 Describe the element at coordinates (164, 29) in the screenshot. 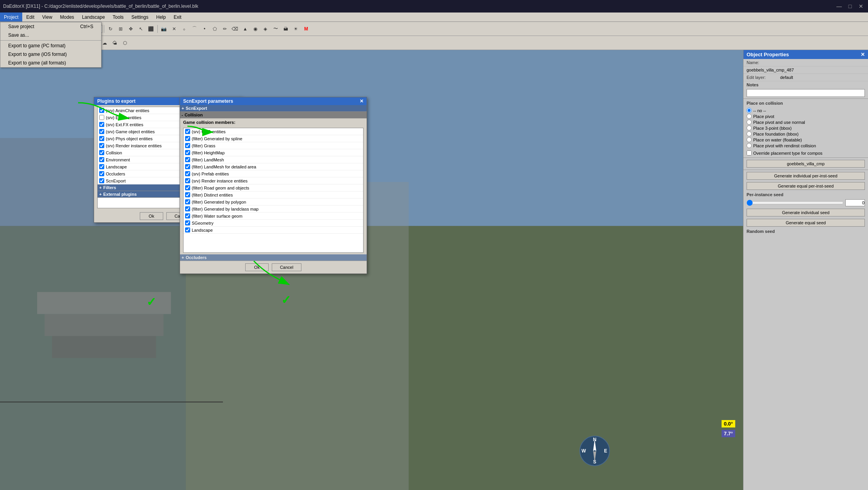

I see `camera-icon: 📷` at that location.